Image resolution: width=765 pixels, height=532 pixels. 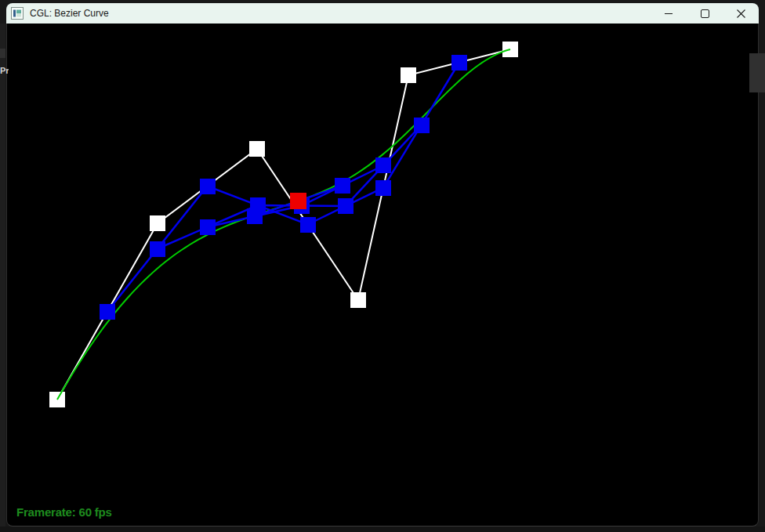 I want to click on app-window-icon, so click(x=17, y=13).